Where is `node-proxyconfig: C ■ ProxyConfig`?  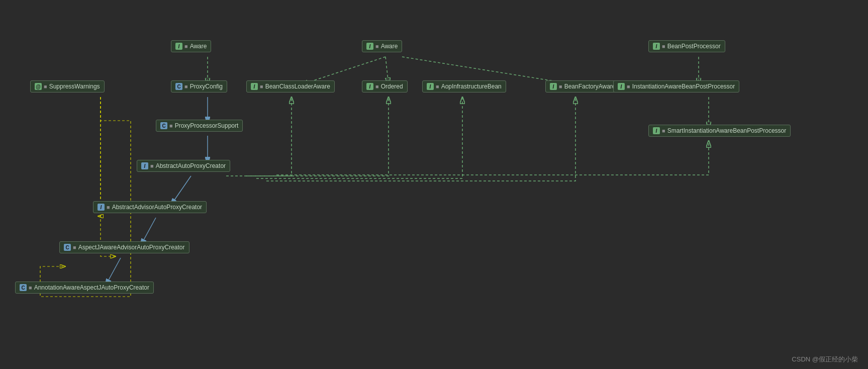 node-proxyconfig: C ■ ProxyConfig is located at coordinates (199, 86).